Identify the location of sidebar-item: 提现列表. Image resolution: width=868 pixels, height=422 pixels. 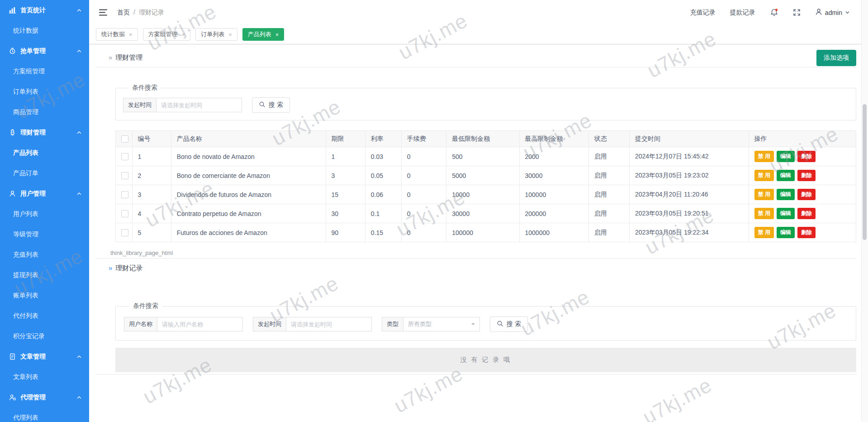
(44, 275).